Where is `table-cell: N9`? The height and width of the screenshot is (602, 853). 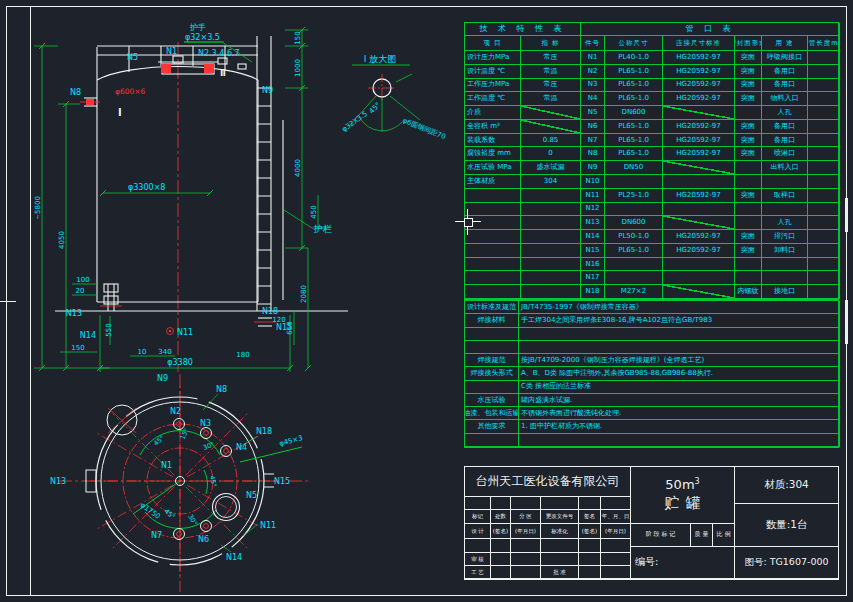
table-cell: N9 is located at coordinates (593, 168).